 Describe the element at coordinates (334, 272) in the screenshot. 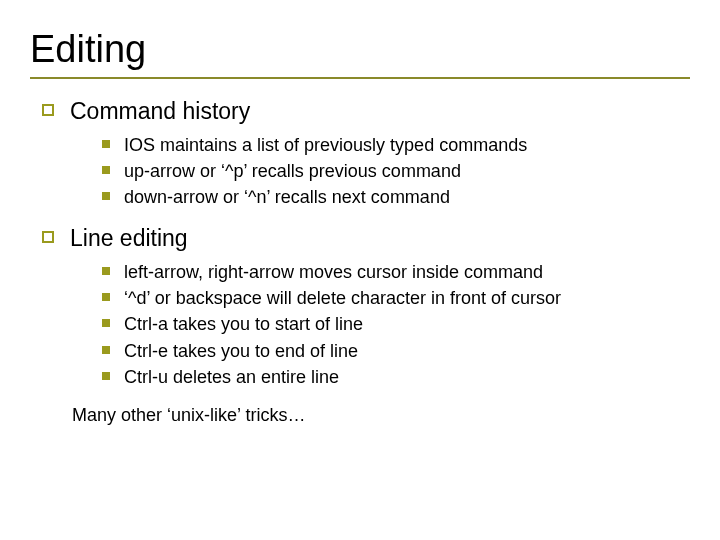

I see `item-text: left-arrow, right-arrow moves cursor ins…` at that location.